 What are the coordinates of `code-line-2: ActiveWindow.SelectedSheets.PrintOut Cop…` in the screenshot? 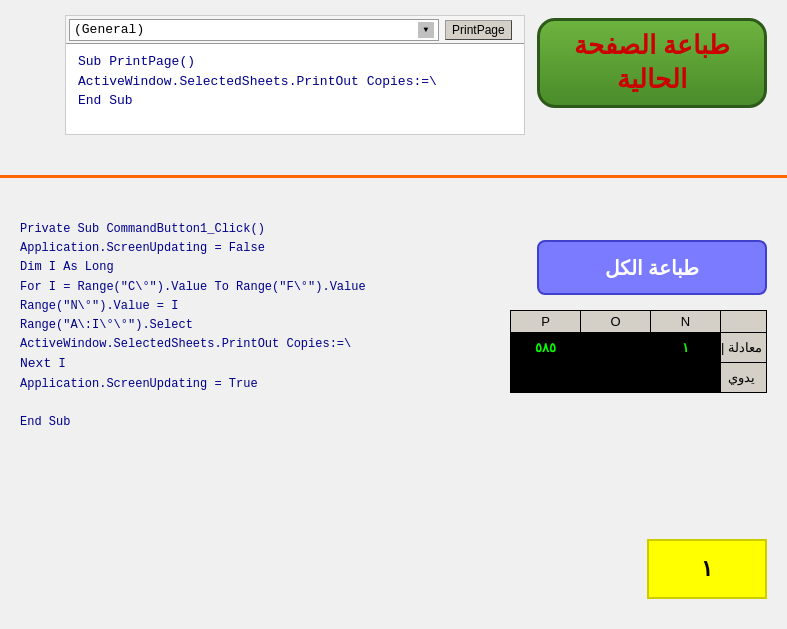 It's located at (295, 82).